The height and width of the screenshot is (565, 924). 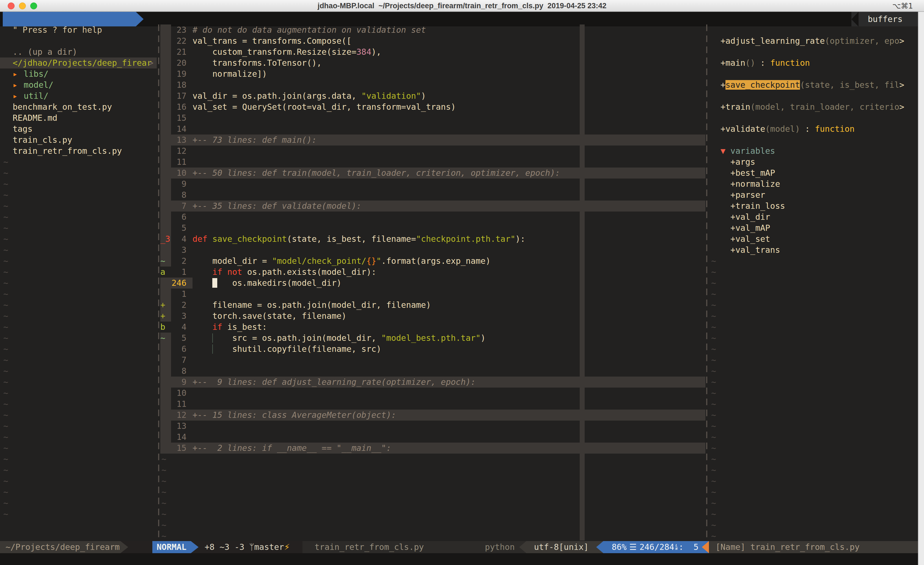 What do you see at coordinates (433, 316) in the screenshot?
I see `code-line: +3 torch.save(state, filename)` at bounding box center [433, 316].